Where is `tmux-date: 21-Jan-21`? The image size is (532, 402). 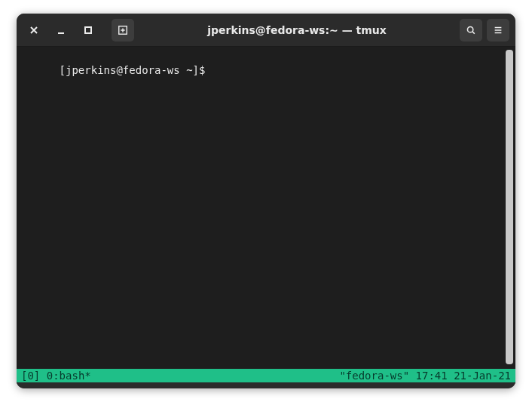 tmux-date: 21-Jan-21 is located at coordinates (482, 376).